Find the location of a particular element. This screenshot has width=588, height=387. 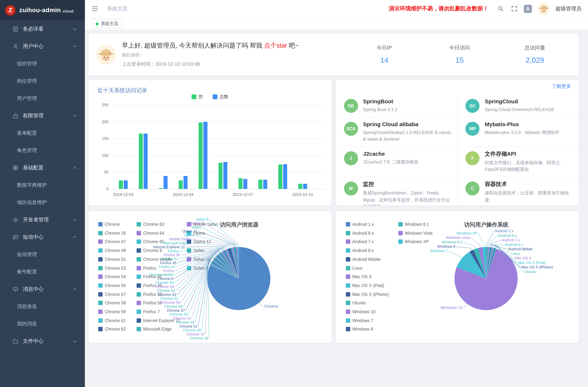

stat-value: 2,029 is located at coordinates (535, 60).